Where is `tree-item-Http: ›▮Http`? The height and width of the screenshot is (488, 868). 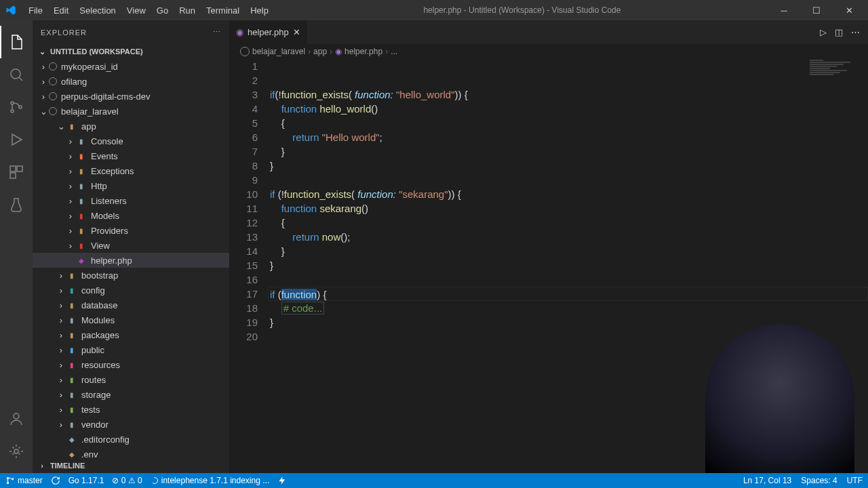
tree-item-Http: ›▮Http is located at coordinates (131, 186).